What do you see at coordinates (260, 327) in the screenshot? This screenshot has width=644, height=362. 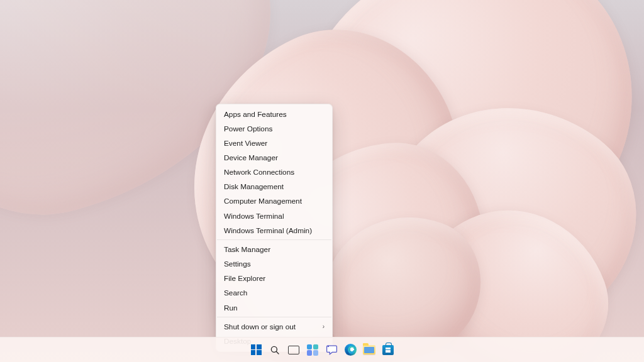 I see `menu-item-label: Shut down or sign out` at bounding box center [260, 327].